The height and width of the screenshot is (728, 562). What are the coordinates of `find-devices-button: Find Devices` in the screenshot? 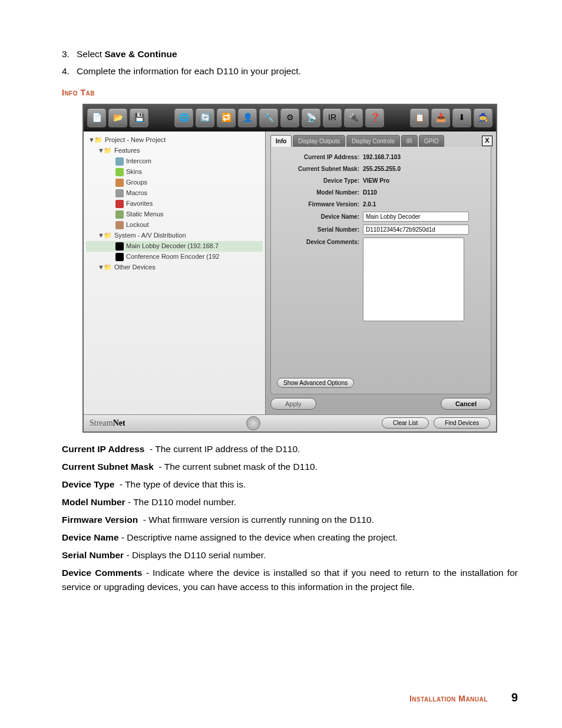 It's located at (462, 423).